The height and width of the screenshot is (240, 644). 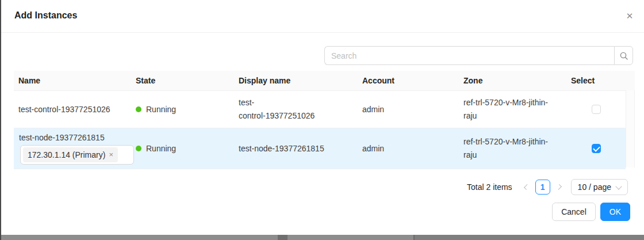 What do you see at coordinates (322, 237) in the screenshot?
I see `dimmed-background-page` at bounding box center [322, 237].